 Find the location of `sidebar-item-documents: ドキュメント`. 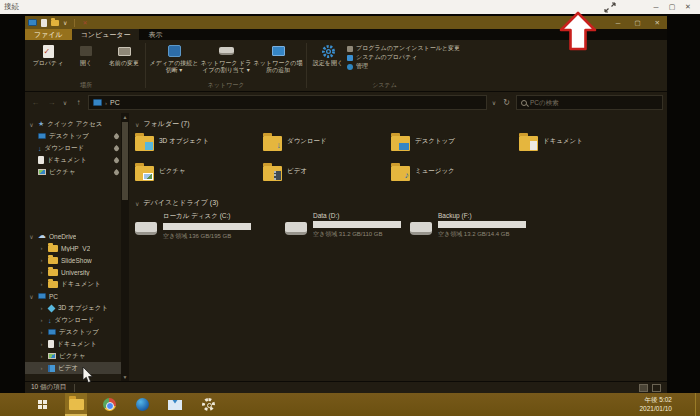

sidebar-item-documents: ドキュメント is located at coordinates (77, 160).